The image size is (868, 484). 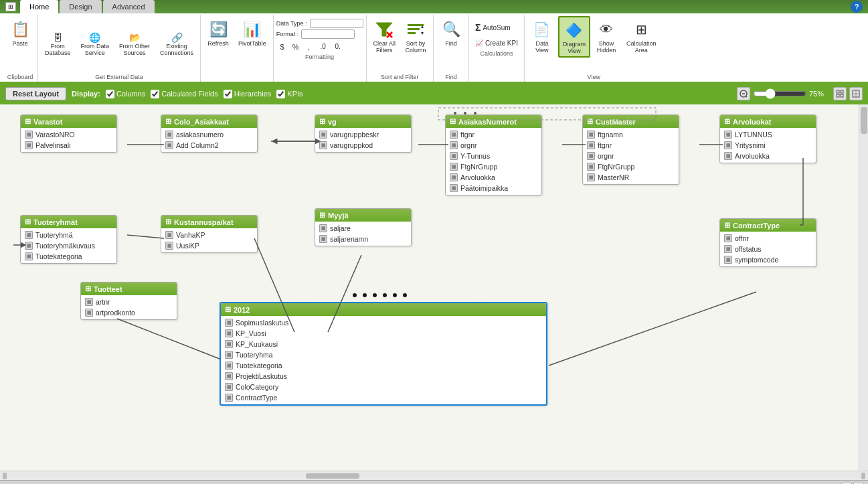 I want to click on field-row: ▦varugruppbeskr, so click(x=363, y=135).